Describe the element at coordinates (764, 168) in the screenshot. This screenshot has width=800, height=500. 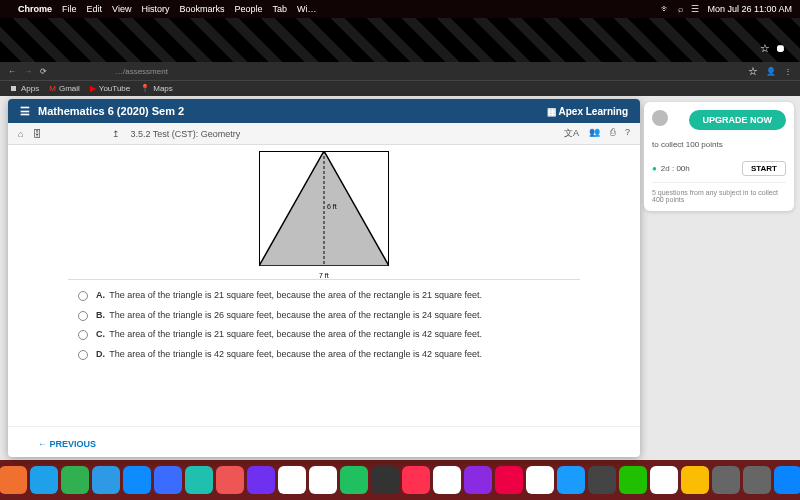
I see `start-button: START` at that location.